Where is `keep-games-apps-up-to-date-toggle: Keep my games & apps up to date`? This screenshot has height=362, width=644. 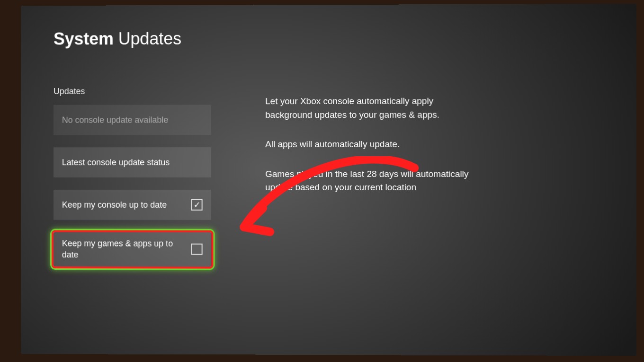
keep-games-apps-up-to-date-toggle: Keep my games & apps up to date is located at coordinates (133, 249).